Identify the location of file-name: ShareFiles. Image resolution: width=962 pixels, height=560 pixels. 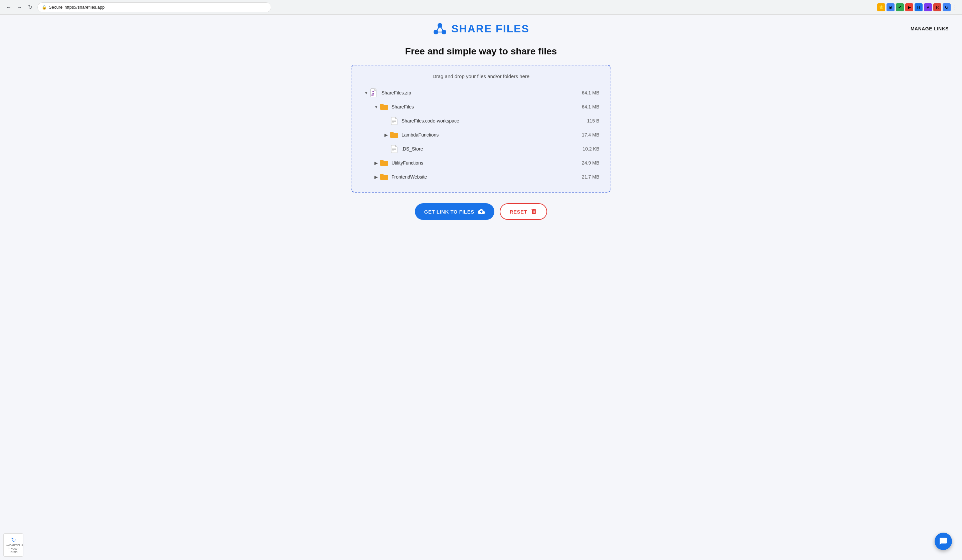
(487, 107).